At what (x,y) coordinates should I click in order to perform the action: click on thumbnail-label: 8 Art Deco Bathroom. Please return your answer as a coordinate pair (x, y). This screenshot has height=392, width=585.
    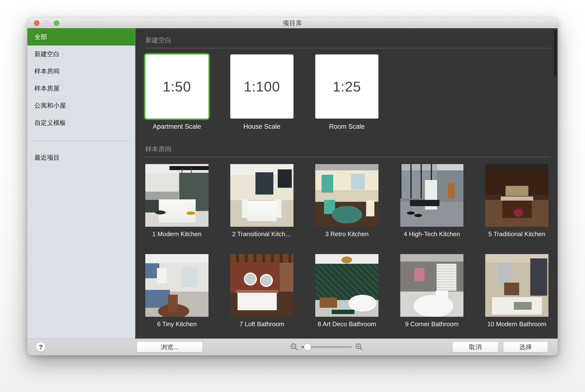
    Looking at the image, I should click on (347, 324).